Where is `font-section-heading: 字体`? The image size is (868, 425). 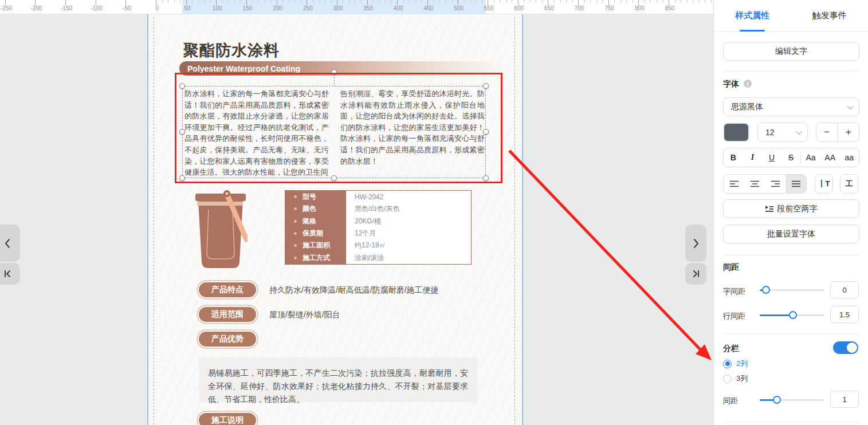
font-section-heading: 字体 is located at coordinates (731, 84).